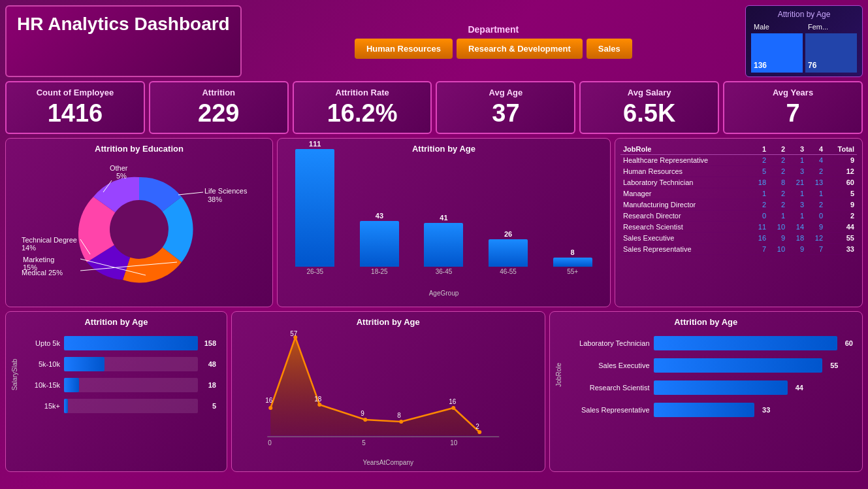 Image resolution: width=868 pixels, height=489 pixels. Describe the element at coordinates (506, 93) in the screenshot. I see `kpi-avg-age-label: Avg Age` at that location.